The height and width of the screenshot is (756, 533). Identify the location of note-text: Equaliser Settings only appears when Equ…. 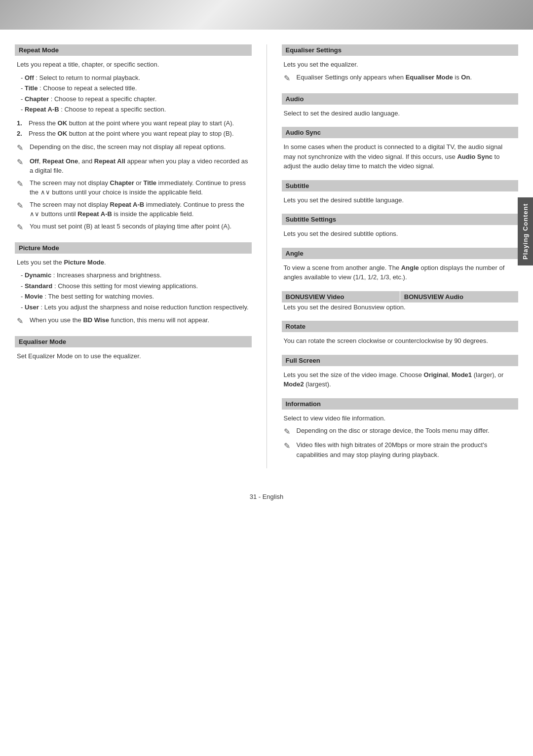
(384, 77).